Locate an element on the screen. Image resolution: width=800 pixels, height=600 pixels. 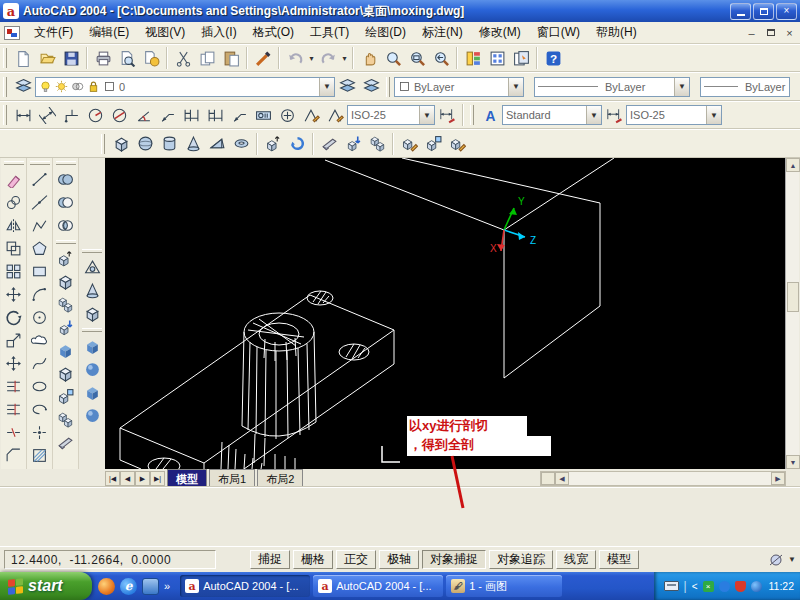
scroll-left-button: ◀ is located at coordinates (562, 478).